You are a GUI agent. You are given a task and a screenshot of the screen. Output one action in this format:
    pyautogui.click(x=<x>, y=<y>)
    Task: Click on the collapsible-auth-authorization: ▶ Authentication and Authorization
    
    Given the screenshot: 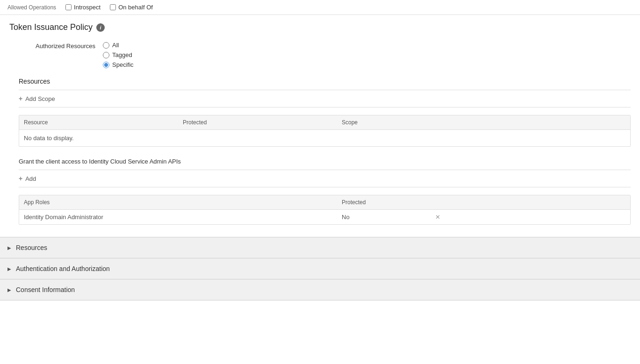 What is the action you would take?
    pyautogui.click(x=320, y=269)
    